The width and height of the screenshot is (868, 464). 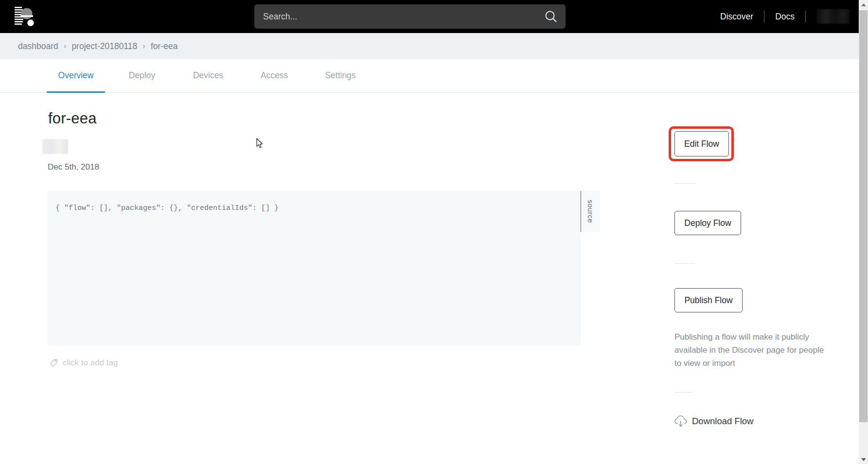 I want to click on search-input, so click(x=410, y=17).